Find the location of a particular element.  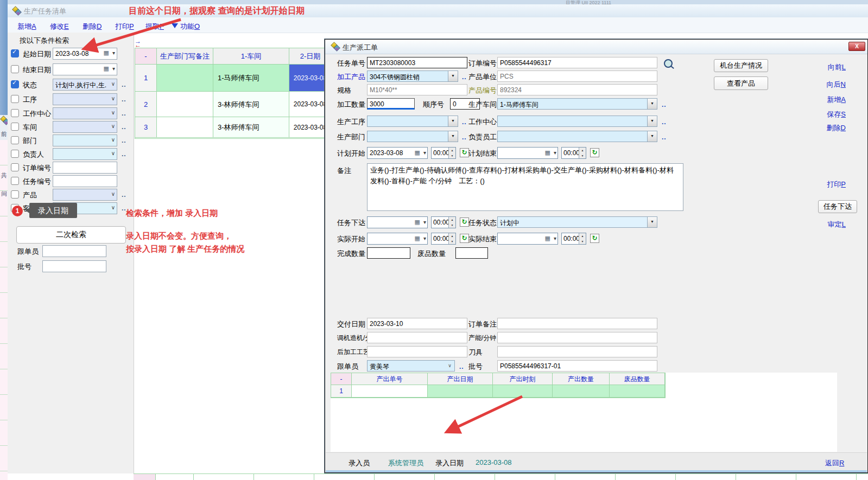

product-select: ∨ is located at coordinates (85, 195).